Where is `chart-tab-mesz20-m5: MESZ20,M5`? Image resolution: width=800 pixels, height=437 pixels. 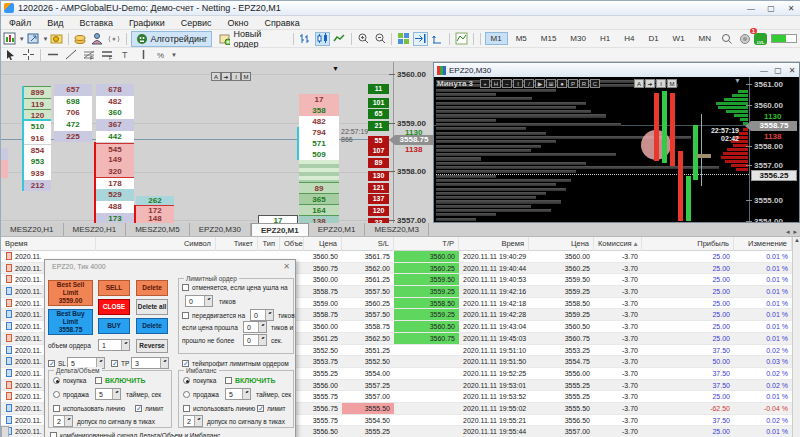 chart-tab-mesz20-m5: MESZ20,M5 is located at coordinates (158, 230).